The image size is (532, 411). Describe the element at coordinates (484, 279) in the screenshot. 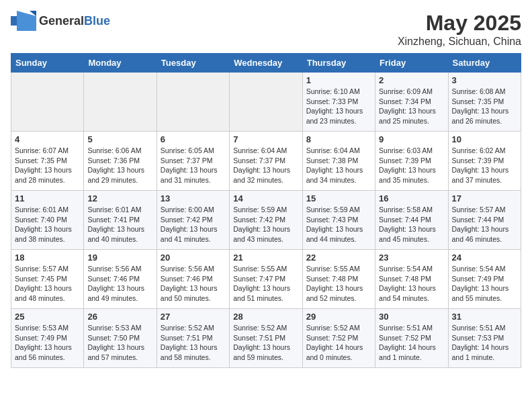

I see `calendar-cell: 24Sunrise: 5:54 AM Sunset: 7:49 PM Dayli…` at that location.